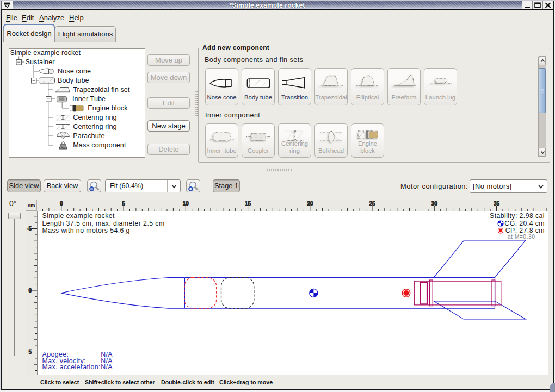 The height and width of the screenshot is (392, 555). I want to click on svg-text: Body tube, so click(73, 80).